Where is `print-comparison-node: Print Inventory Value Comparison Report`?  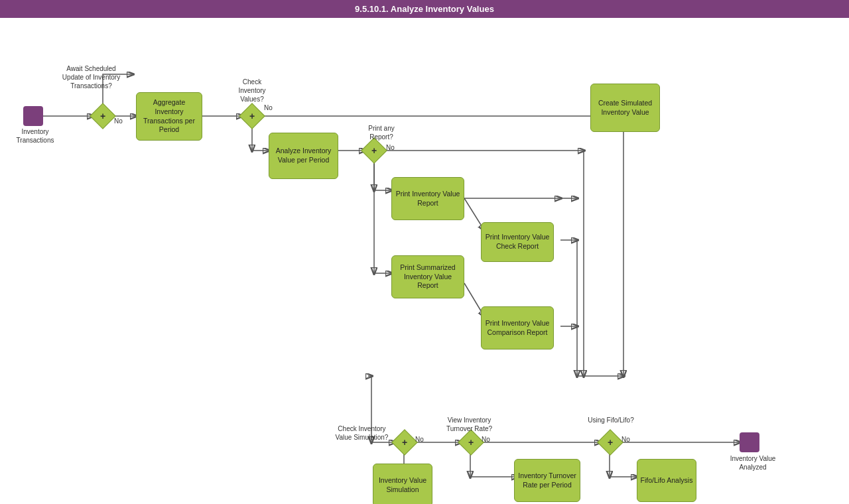
print-comparison-node: Print Inventory Value Comparison Report is located at coordinates (517, 328).